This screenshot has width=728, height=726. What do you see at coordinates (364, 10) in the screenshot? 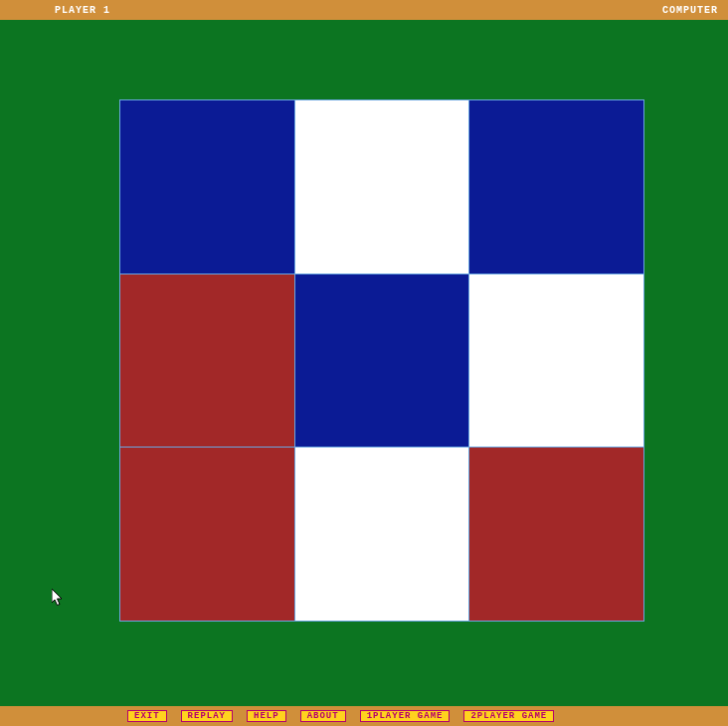
I see `top-bar: PLAYER 1 COMPUTER` at bounding box center [364, 10].